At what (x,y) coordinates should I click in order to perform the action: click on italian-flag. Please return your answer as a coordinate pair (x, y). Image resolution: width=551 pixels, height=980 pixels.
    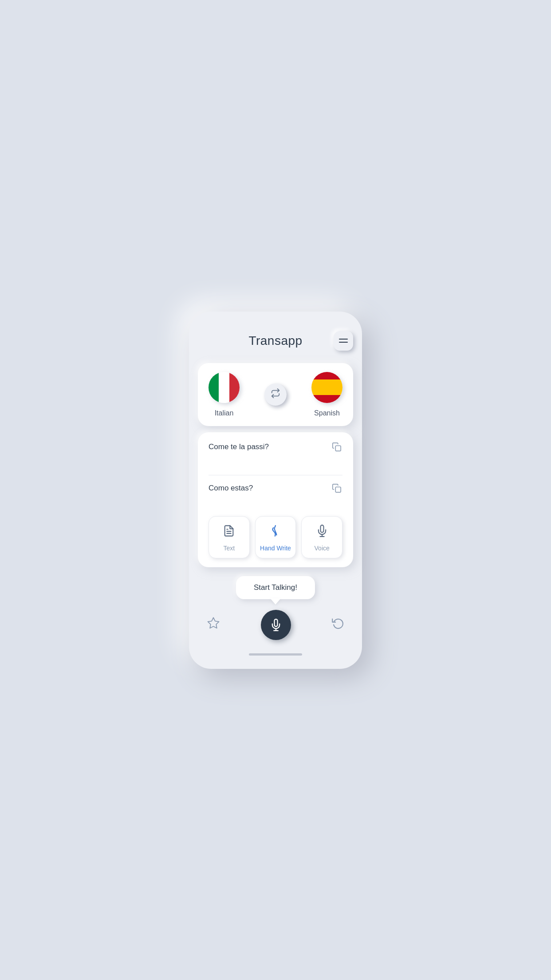
    Looking at the image, I should click on (224, 387).